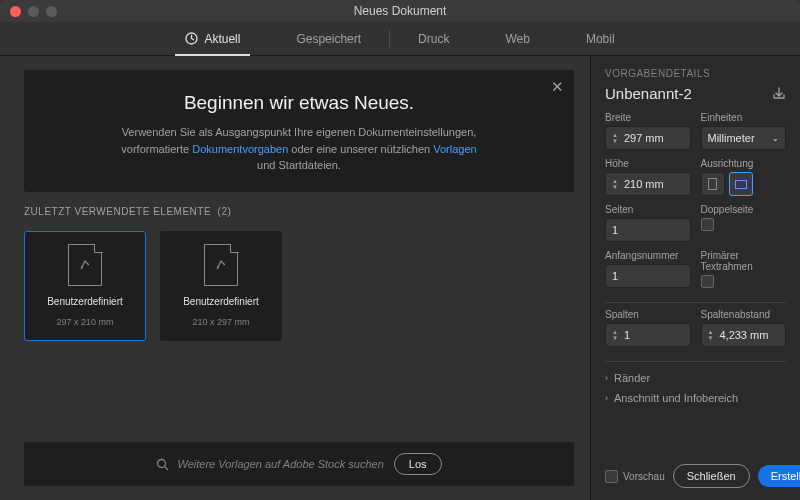 The width and height of the screenshot is (800, 500). Describe the element at coordinates (84, 322) in the screenshot. I see `card-subtitle: 297 x 210 mm` at that location.